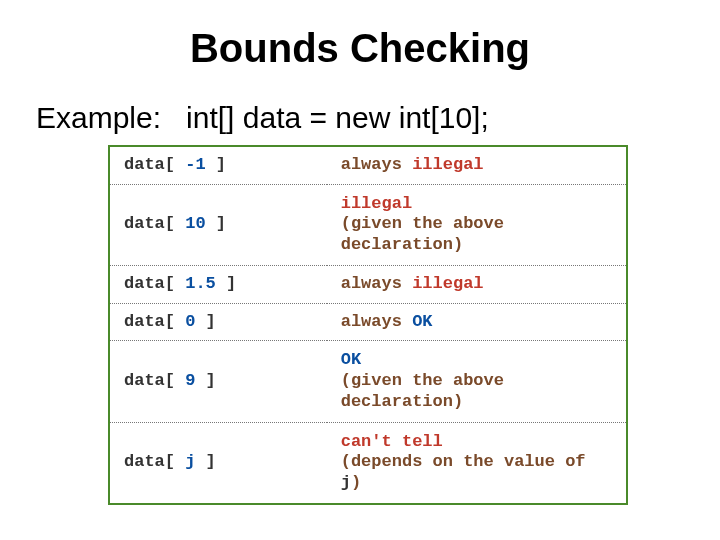 This screenshot has height=540, width=720. What do you see at coordinates (190, 462) in the screenshot?
I see `expr-index: j` at bounding box center [190, 462].